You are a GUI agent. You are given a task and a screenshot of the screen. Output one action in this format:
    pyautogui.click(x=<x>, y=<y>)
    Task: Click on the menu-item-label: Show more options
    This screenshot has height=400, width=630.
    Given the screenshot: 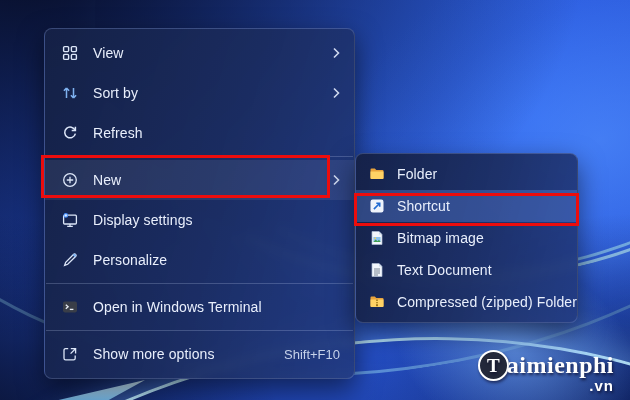 What is the action you would take?
    pyautogui.click(x=184, y=354)
    